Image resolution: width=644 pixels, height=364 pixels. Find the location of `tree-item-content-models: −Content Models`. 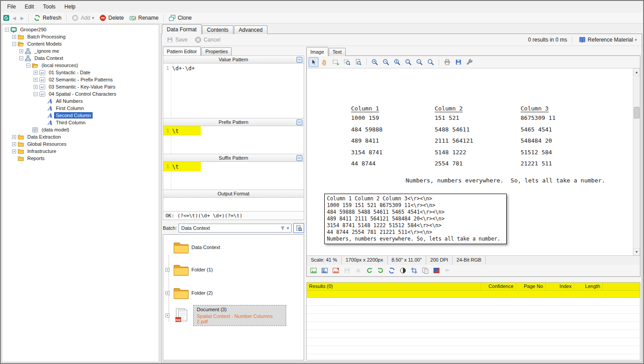

tree-item-content-models: −Content Models is located at coordinates (80, 44).